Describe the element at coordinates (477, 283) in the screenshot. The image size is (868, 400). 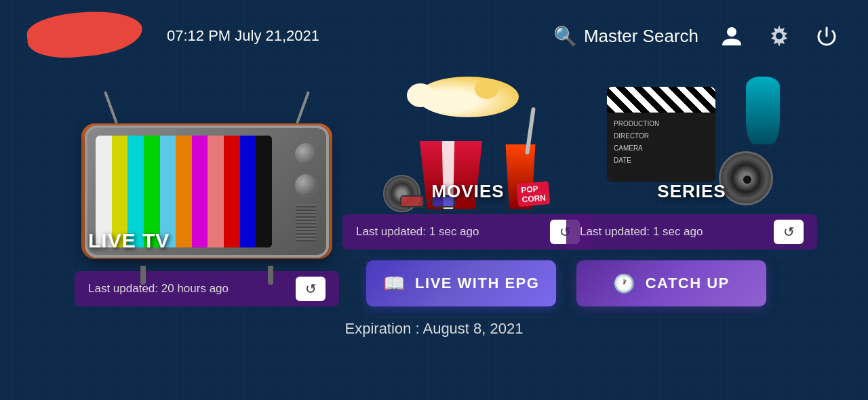
I see `live-epg-label: LIVE WITH EPG` at that location.